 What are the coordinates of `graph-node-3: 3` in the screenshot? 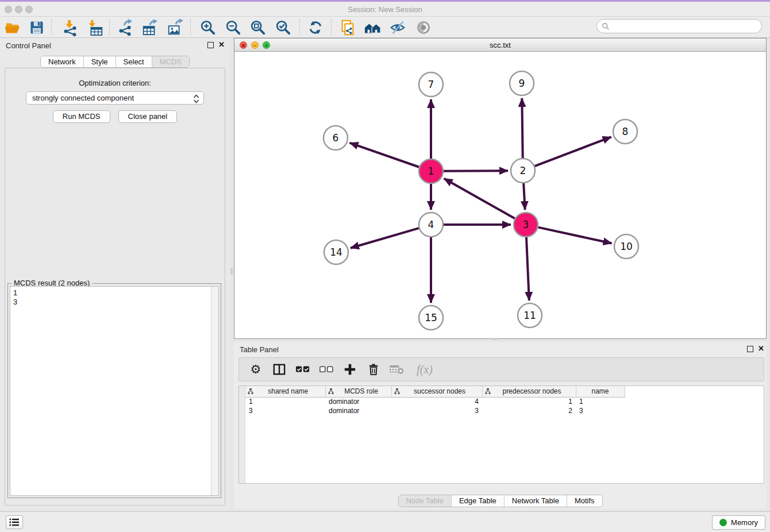 It's located at (526, 225).